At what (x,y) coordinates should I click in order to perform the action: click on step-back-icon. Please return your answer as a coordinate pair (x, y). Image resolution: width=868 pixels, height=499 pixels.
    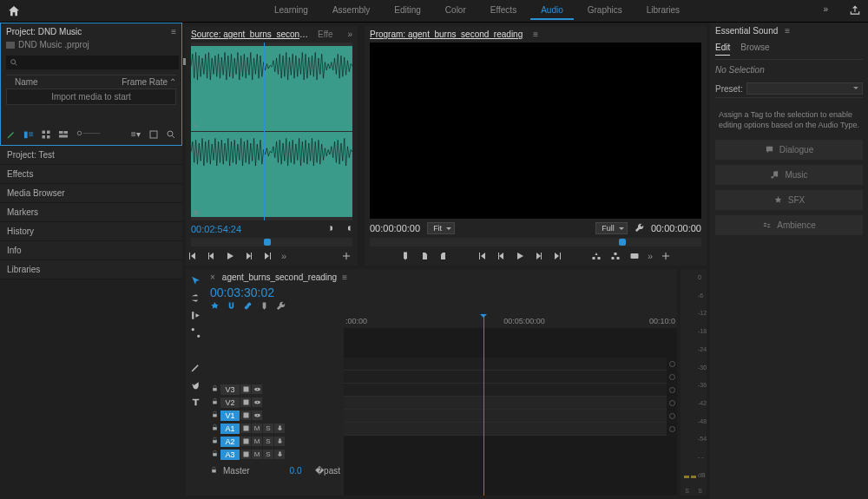
    Looking at the image, I should click on (211, 256).